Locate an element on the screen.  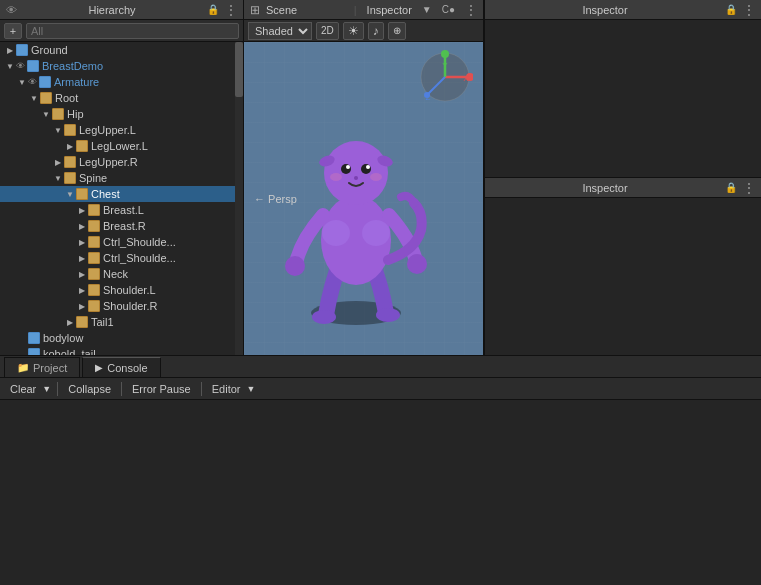
hierarchy-scrollbar-track is located at coordinates (239, 198).